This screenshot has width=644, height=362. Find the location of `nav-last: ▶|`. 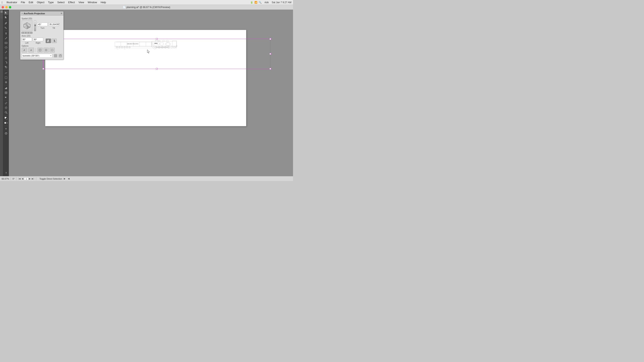

nav-last: ▶| is located at coordinates (33, 179).